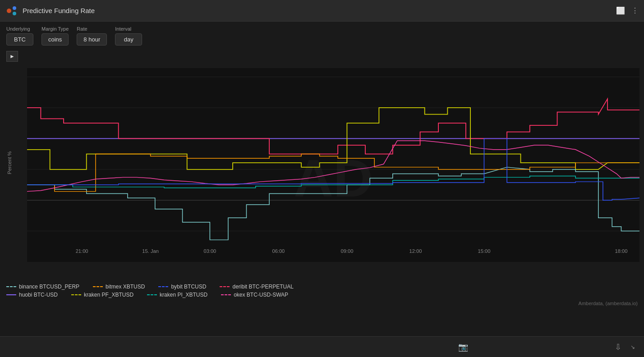  What do you see at coordinates (102, 295) in the screenshot?
I see `legend-kraken-pf: kraken PF_XBTUSD` at bounding box center [102, 295].